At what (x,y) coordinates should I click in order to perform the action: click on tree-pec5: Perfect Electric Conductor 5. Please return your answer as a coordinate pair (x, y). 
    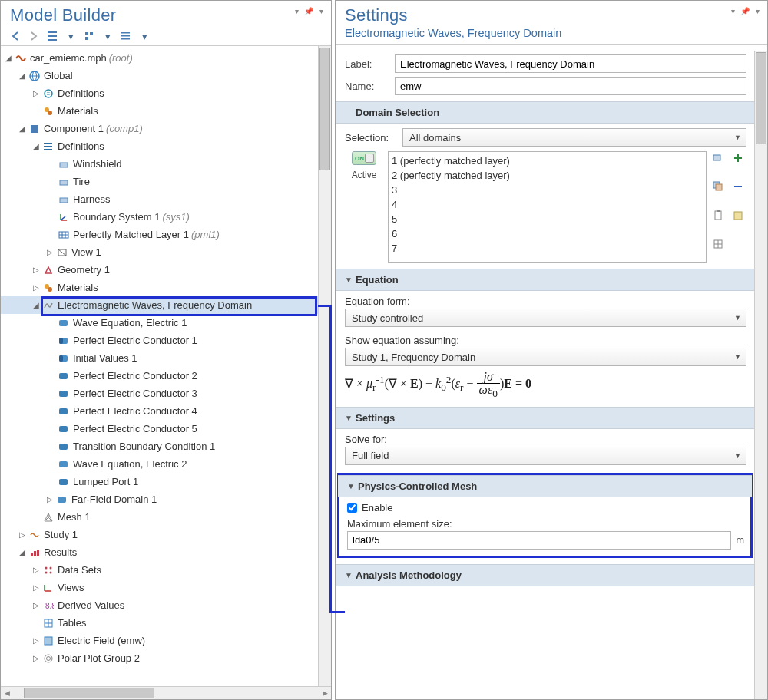
    Looking at the image, I should click on (160, 428).